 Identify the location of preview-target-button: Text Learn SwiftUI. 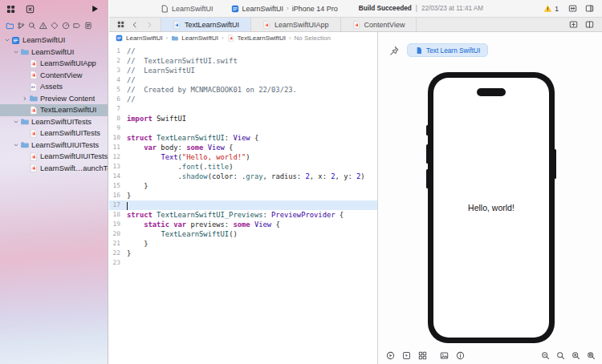
(448, 50).